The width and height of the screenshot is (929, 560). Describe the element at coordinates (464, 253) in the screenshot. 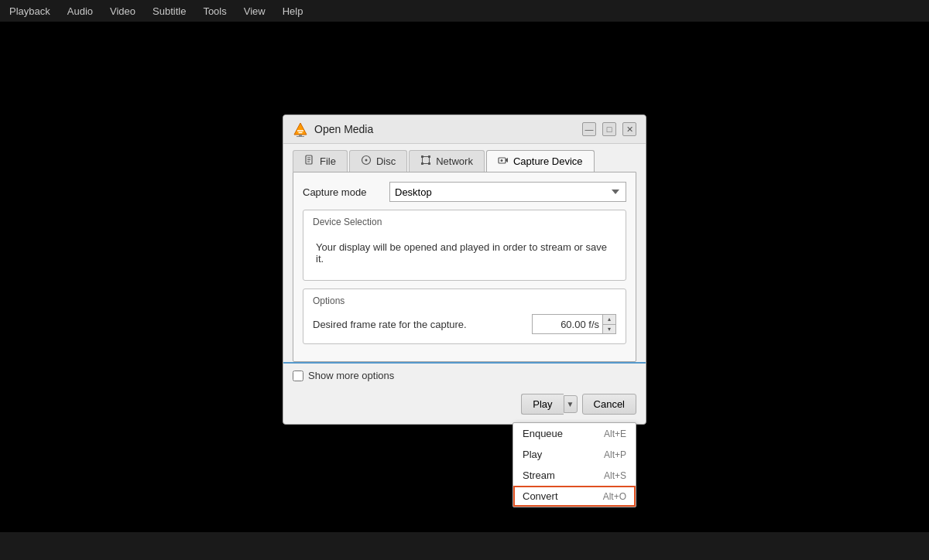

I see `device-selection-text: Your display will be opened and played i…` at that location.